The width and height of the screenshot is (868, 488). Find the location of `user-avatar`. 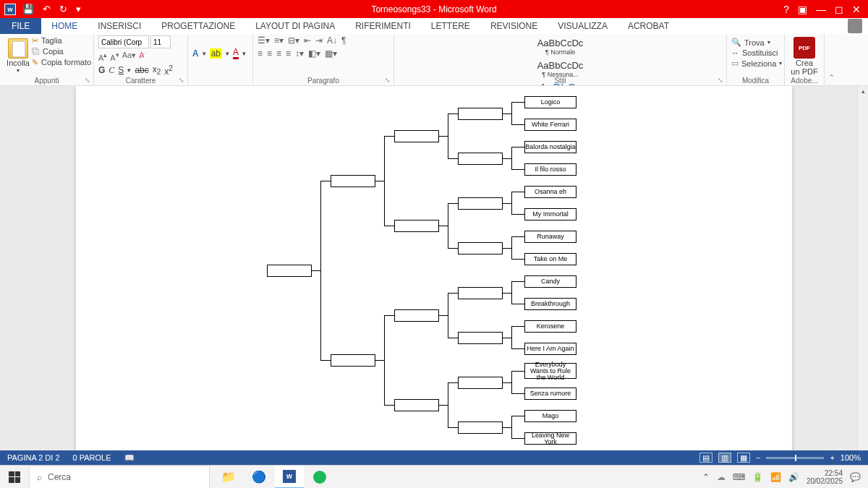

user-avatar is located at coordinates (855, 26).